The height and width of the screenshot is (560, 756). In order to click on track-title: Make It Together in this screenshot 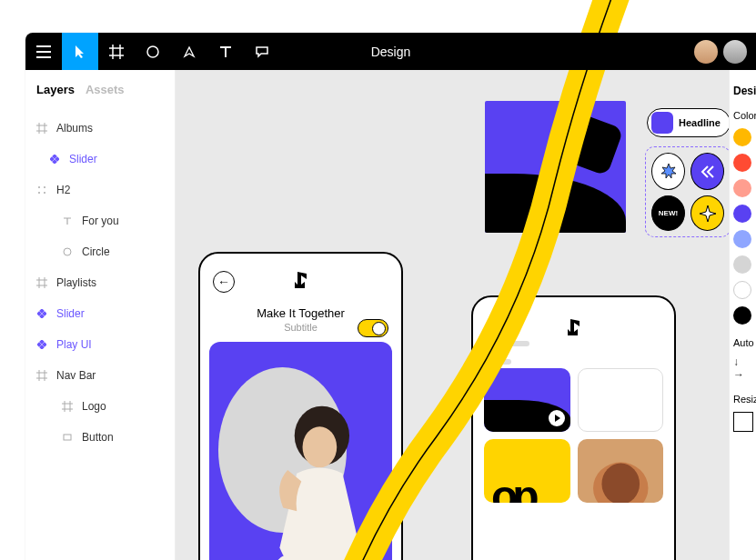, I will do `click(300, 313)`.